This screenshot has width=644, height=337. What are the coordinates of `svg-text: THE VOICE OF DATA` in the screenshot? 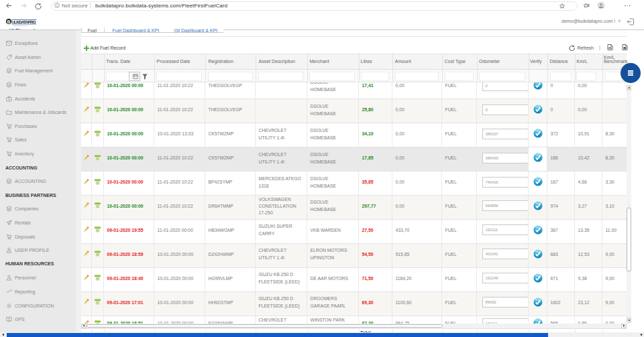 It's located at (21, 25).